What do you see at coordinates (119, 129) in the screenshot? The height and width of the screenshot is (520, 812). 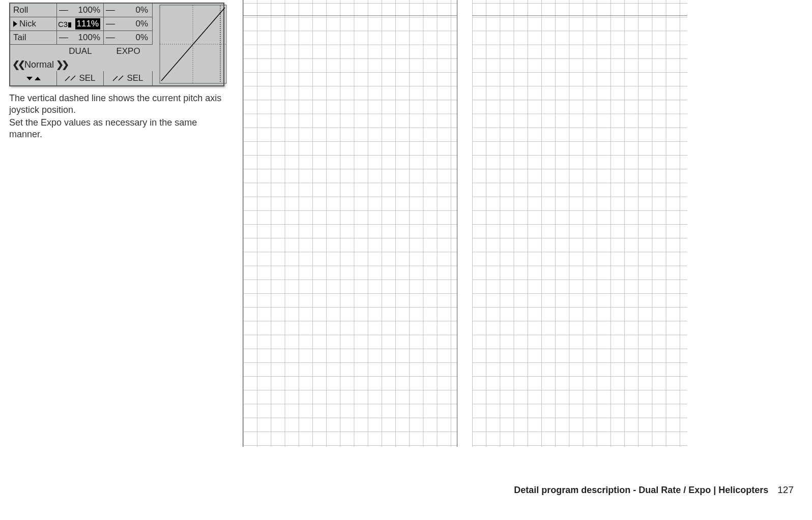 I see `paragraph: Set the Expo values as necessary in the …` at bounding box center [119, 129].